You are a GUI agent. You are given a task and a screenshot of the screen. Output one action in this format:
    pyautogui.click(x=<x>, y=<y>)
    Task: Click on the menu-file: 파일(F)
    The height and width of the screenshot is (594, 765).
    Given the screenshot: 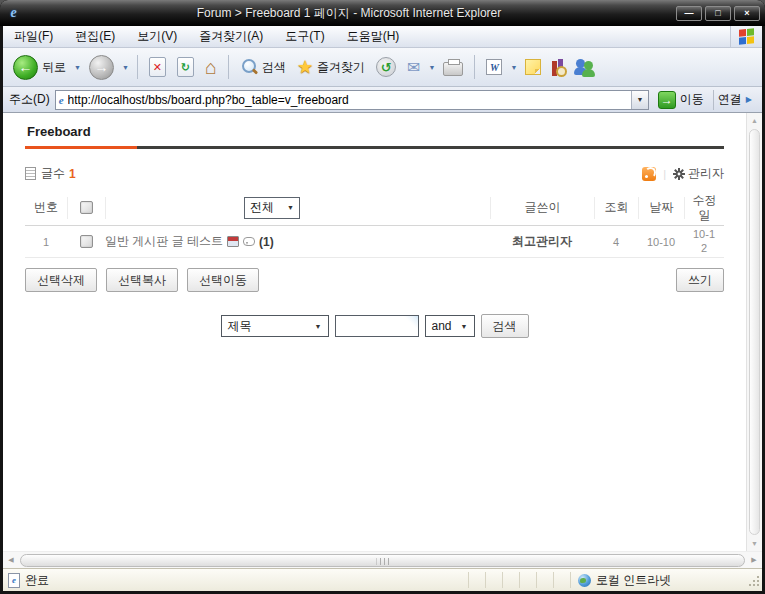 What is the action you would take?
    pyautogui.click(x=34, y=36)
    